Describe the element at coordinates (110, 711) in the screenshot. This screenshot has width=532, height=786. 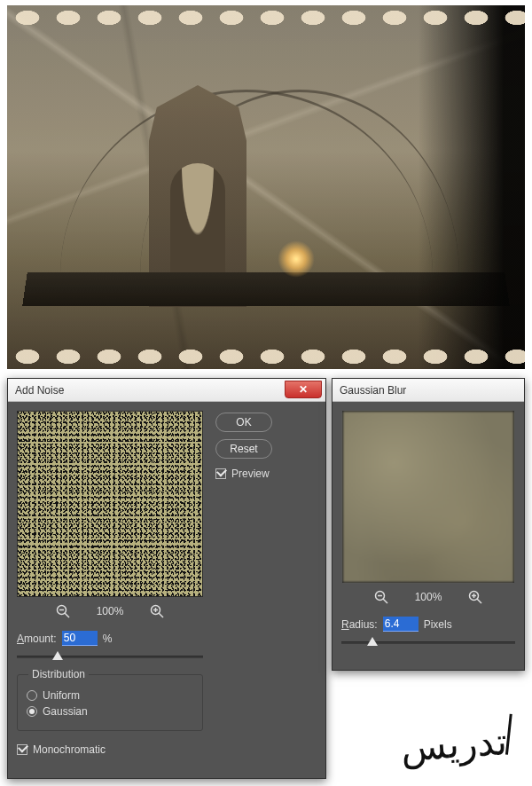
I see `distribution-gaussian: GaussianGaussian` at that location.